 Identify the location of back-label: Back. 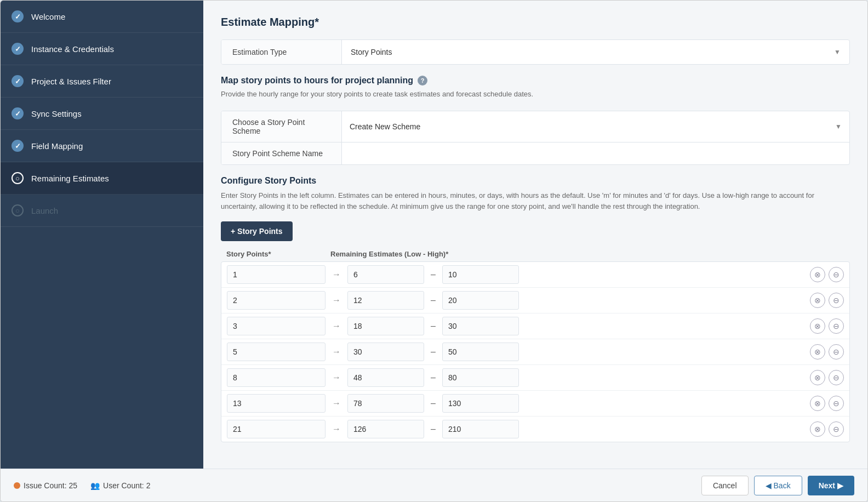
(783, 486).